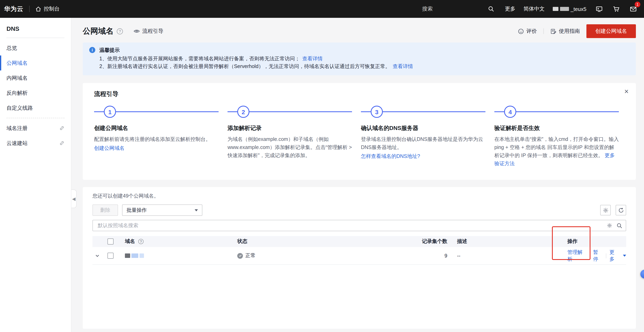 The image size is (644, 332). I want to click on refresh-icon, so click(621, 210).